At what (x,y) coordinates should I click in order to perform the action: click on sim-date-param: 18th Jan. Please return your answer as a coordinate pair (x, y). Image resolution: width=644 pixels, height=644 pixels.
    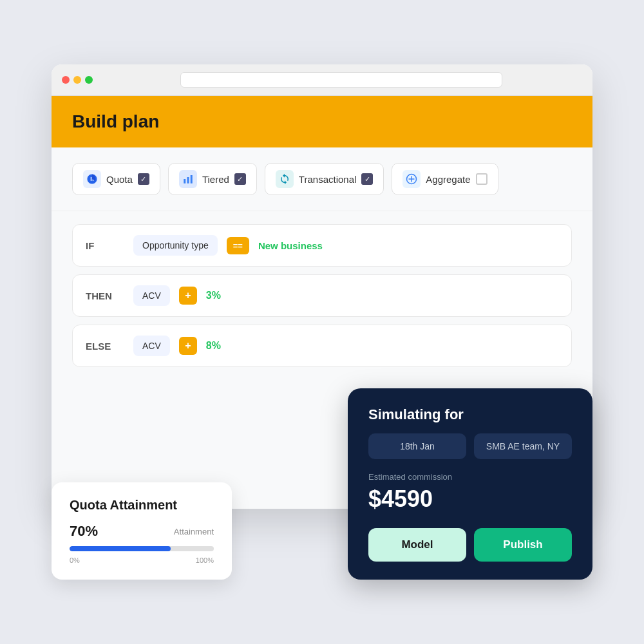
    Looking at the image, I should click on (417, 446).